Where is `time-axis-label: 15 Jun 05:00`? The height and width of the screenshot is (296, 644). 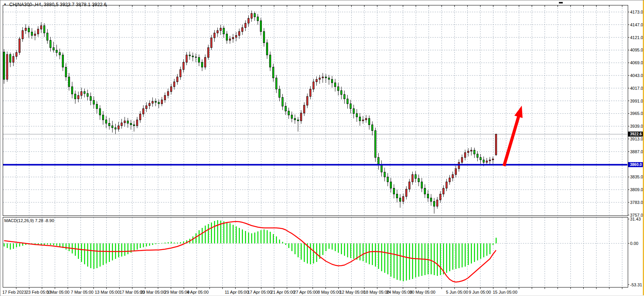
time-axis-label: 15 Jun 05:00 is located at coordinates (505, 292).